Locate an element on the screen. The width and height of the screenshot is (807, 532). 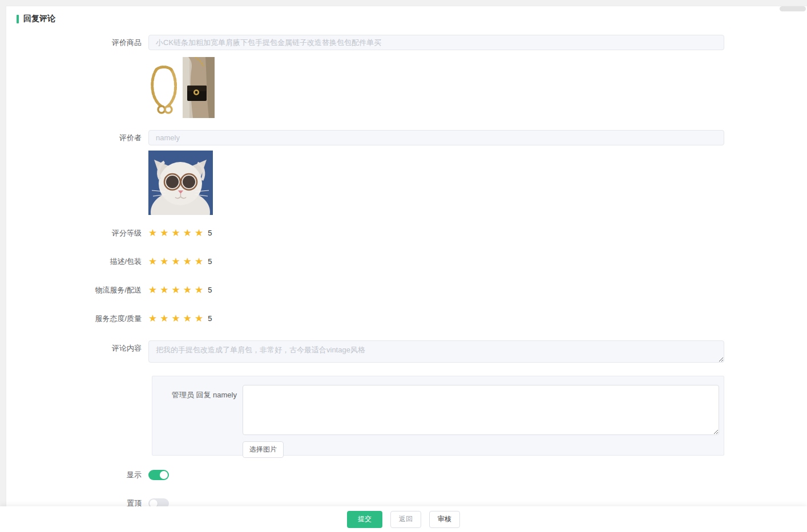
rating-row-1: 描述/包装★★★★★5 is located at coordinates (406, 261).